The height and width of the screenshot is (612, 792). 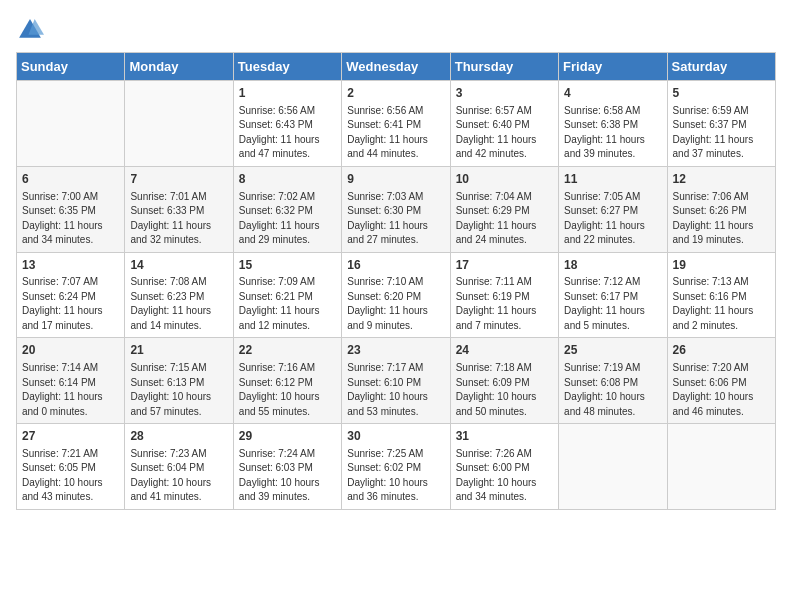 What do you see at coordinates (504, 266) in the screenshot?
I see `day-number: 17` at bounding box center [504, 266].